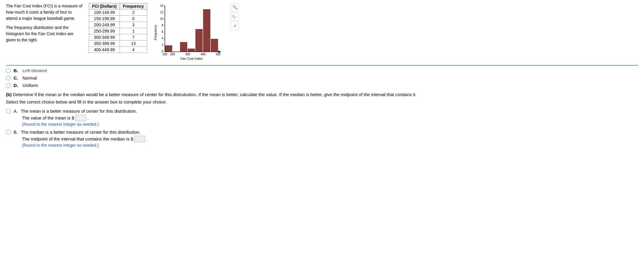  I want to click on svg-text: 4, so click(162, 38).